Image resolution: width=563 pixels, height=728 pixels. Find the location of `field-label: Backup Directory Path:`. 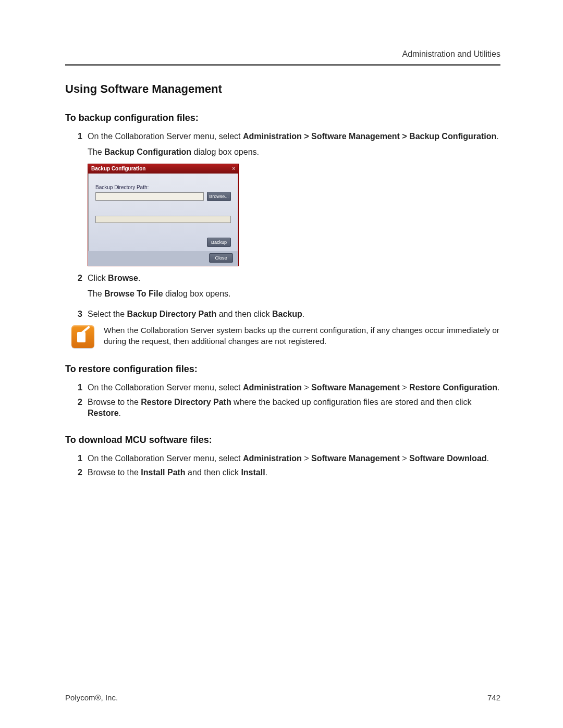

field-label: Backup Directory Path: is located at coordinates (163, 188).